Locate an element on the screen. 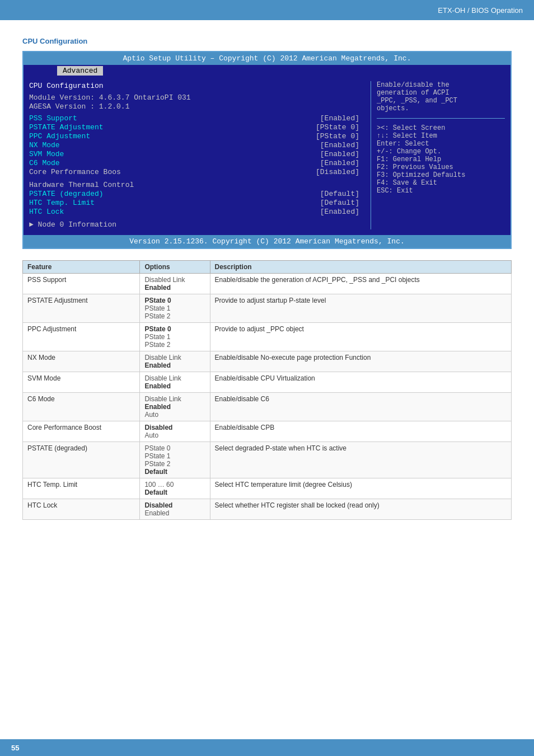 This screenshot has height=756, width=534. top-bar-title: ETX-OH / BIOS Operation is located at coordinates (480, 10).